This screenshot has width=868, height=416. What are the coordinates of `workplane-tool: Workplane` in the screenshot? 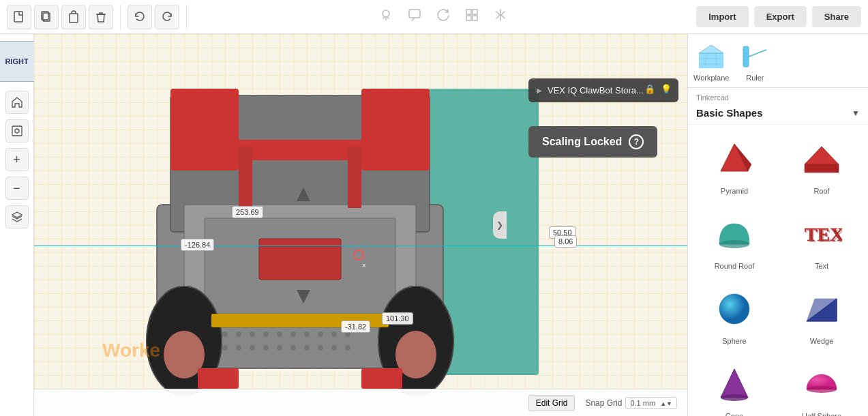 It's located at (711, 61).